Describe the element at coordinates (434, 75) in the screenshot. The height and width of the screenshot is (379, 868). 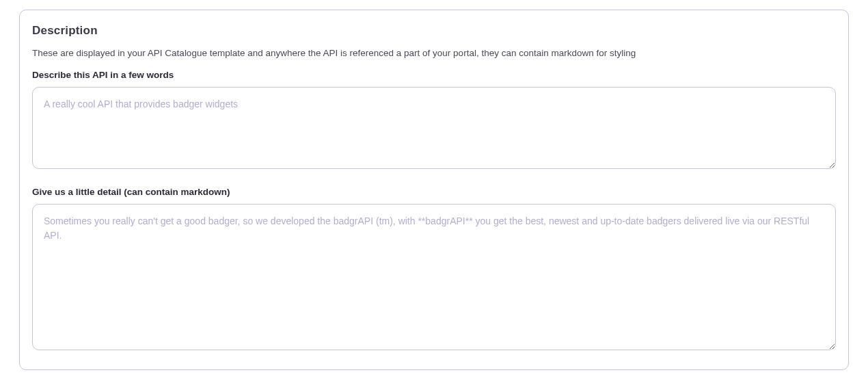
I see `short-description-label: Describe this API in a few words` at that location.